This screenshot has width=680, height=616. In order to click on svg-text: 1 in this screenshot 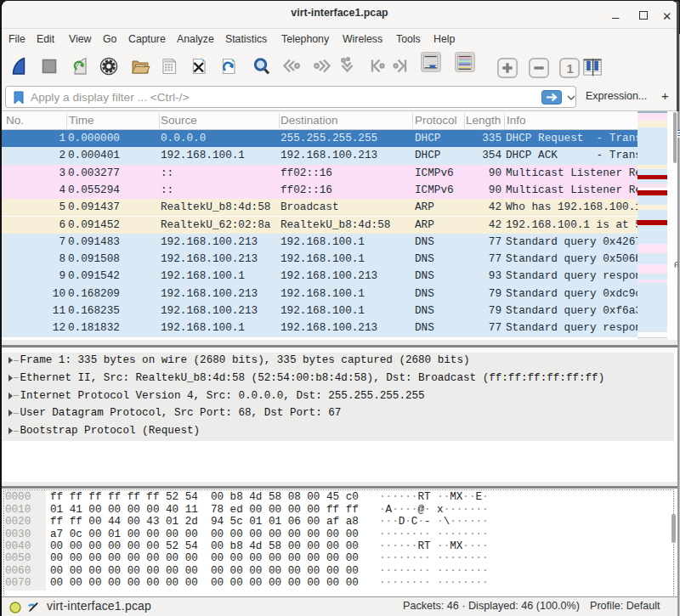, I will do `click(570, 69)`.